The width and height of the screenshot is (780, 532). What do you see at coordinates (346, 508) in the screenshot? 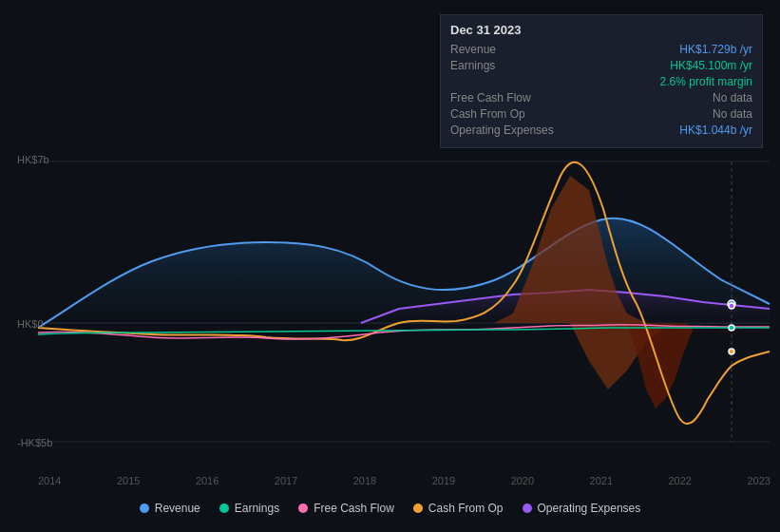
I see `legend-item-fcf: Free Cash Flow` at bounding box center [346, 508].